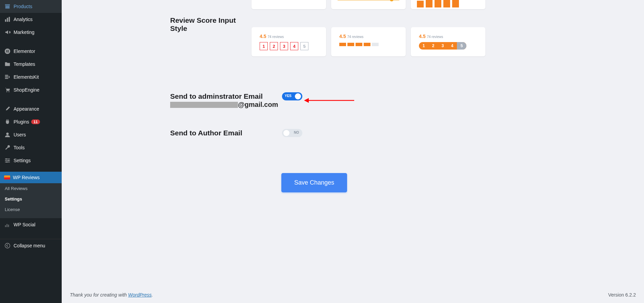 The height and width of the screenshot is (303, 644). What do you see at coordinates (289, 46) in the screenshot?
I see `num-boxes: 12345` at bounding box center [289, 46].